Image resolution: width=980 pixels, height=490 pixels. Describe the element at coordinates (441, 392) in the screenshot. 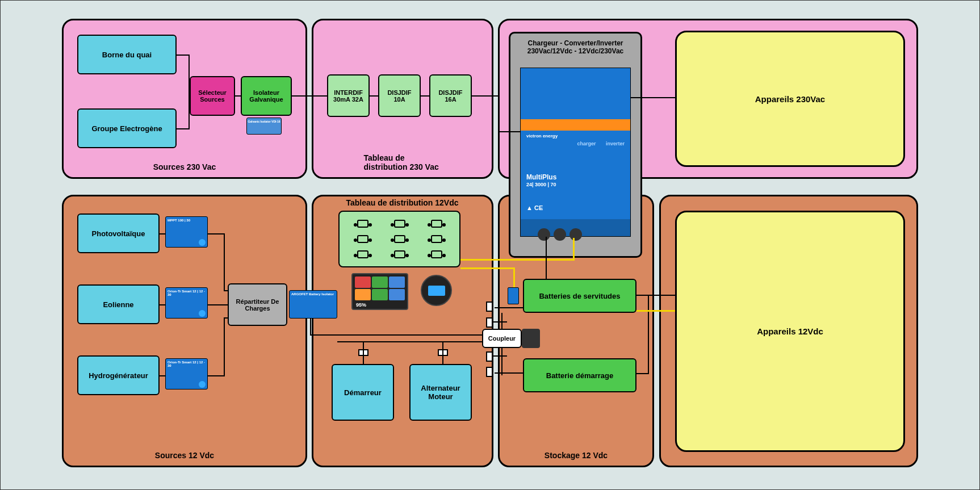

I see `box-alternateur: Alternateur Moteur` at that location.